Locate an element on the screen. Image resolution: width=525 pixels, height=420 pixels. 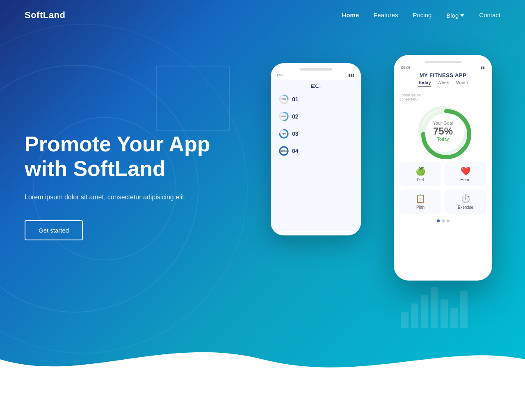
diet-icon: 🍏 is located at coordinates (421, 171).